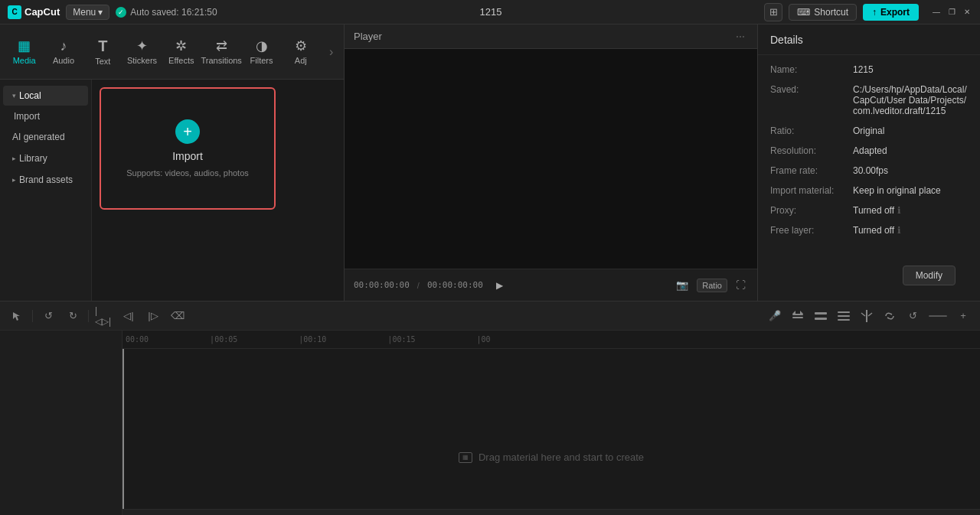 The image size is (980, 515). What do you see at coordinates (952, 12) in the screenshot?
I see `window-controls: — ❐ ✕` at bounding box center [952, 12].